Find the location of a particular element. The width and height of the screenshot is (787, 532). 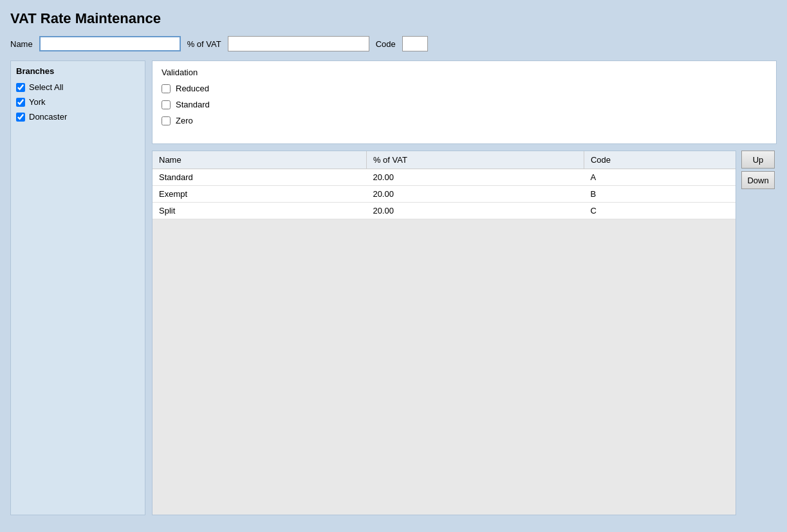

col-header-pct-vat: % of VAT is located at coordinates (475, 160).